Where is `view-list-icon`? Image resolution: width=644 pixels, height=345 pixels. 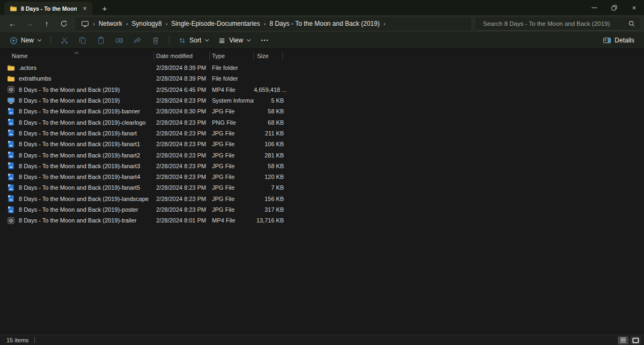
view-list-icon is located at coordinates (222, 41).